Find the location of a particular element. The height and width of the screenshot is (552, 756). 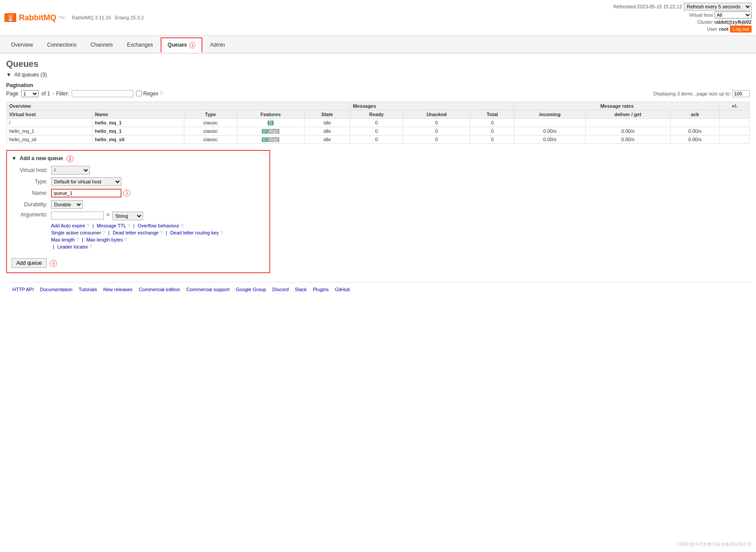

add-vhost-select: / hello_mq_1 hello_mq_sit is located at coordinates (70, 170).